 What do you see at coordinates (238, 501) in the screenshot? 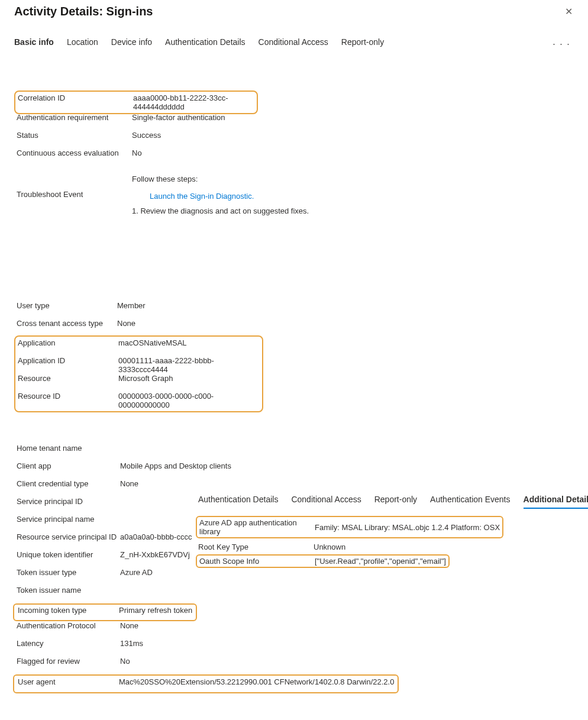
I see `side-tab-auth-details: Authentication Details` at bounding box center [238, 501].